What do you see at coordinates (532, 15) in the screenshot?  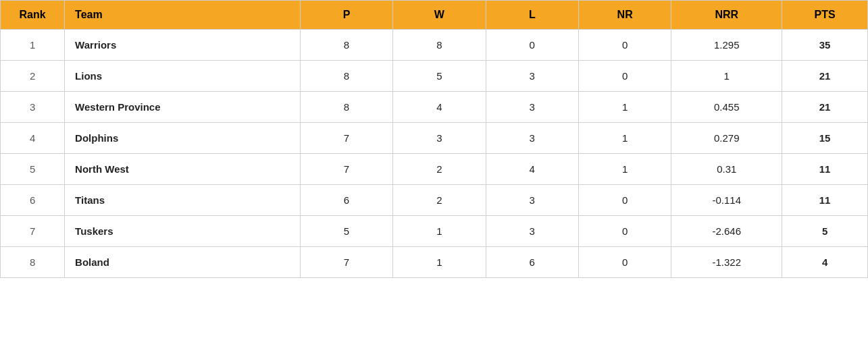 I see `header-l: L` at bounding box center [532, 15].